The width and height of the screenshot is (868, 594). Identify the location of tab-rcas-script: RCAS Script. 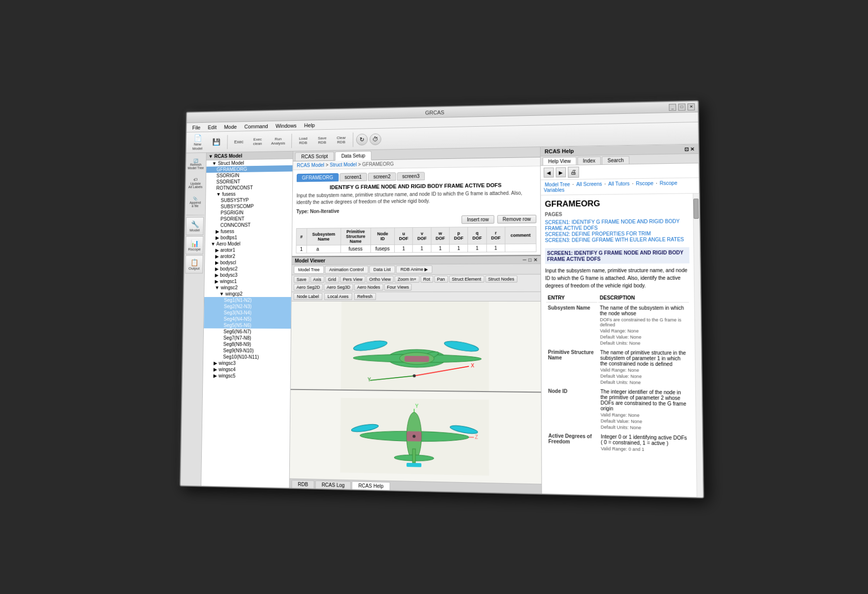
(315, 156).